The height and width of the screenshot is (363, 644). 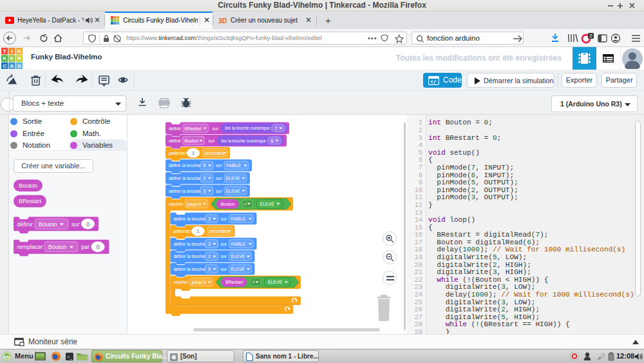 I want to click on svg-text: N, so click(x=19, y=52).